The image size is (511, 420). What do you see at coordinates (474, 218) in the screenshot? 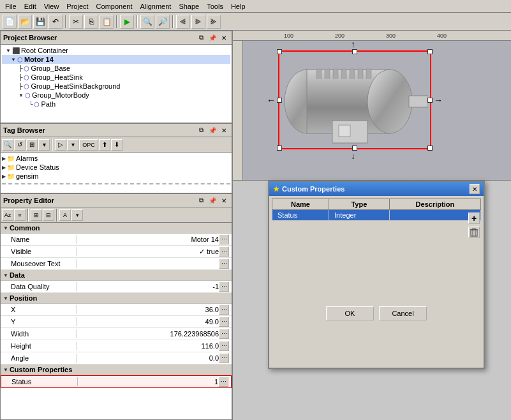
I see `dialog-add-button: +` at bounding box center [474, 218].